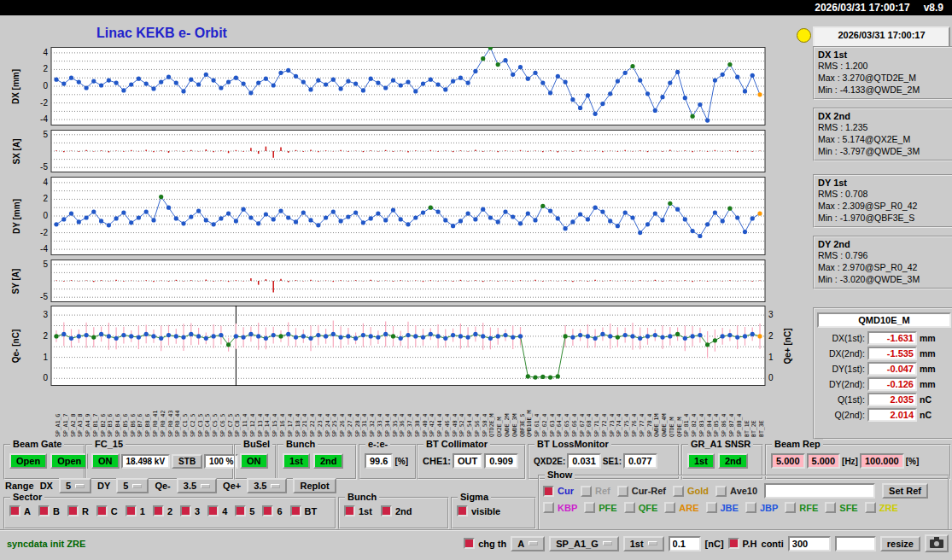  What do you see at coordinates (266, 486) in the screenshot?
I see `range-qe-plus-select: 3.5` at bounding box center [266, 486].